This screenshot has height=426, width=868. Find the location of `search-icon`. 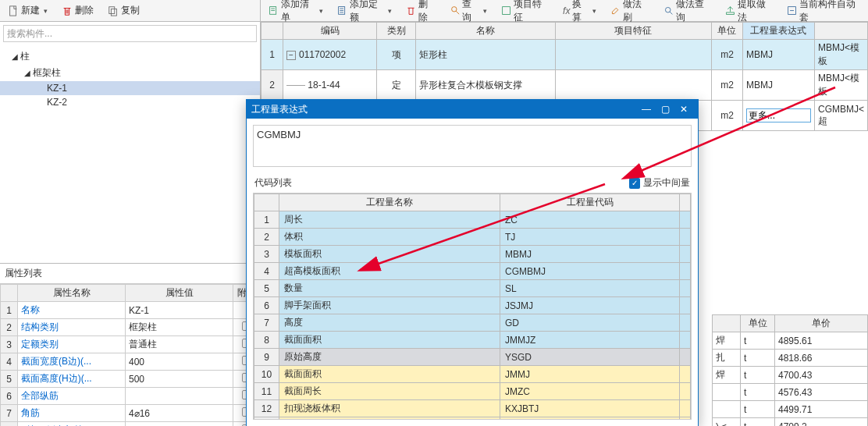

search-icon is located at coordinates (456, 11).